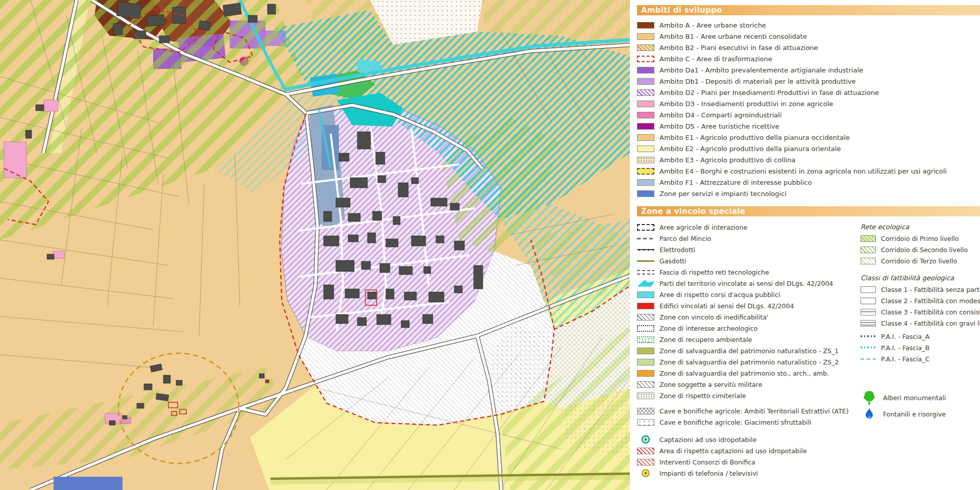 The width and height of the screenshot is (980, 490). Describe the element at coordinates (646, 396) in the screenshot. I see `swatch-cimiteriale` at that location.